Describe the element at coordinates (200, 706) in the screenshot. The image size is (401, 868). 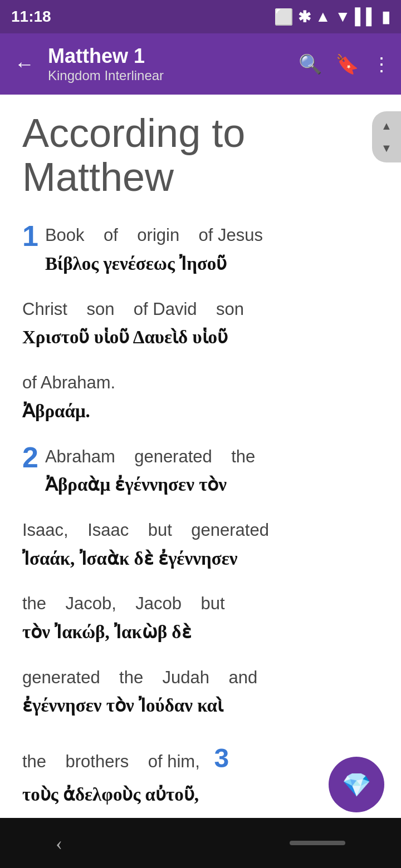
I see `verse-2-greek-4: ἐγέννησεν τὸν Ἰούδαν καὶ` at that location.